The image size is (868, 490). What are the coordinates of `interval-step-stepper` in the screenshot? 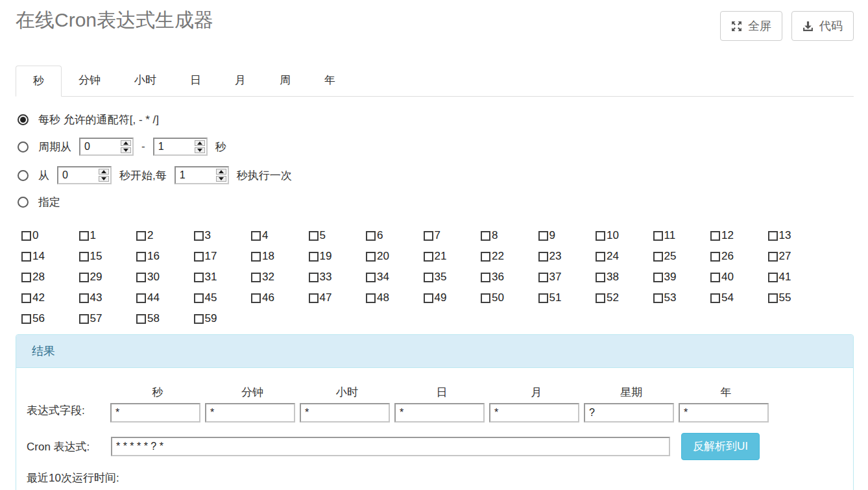 It's located at (202, 175).